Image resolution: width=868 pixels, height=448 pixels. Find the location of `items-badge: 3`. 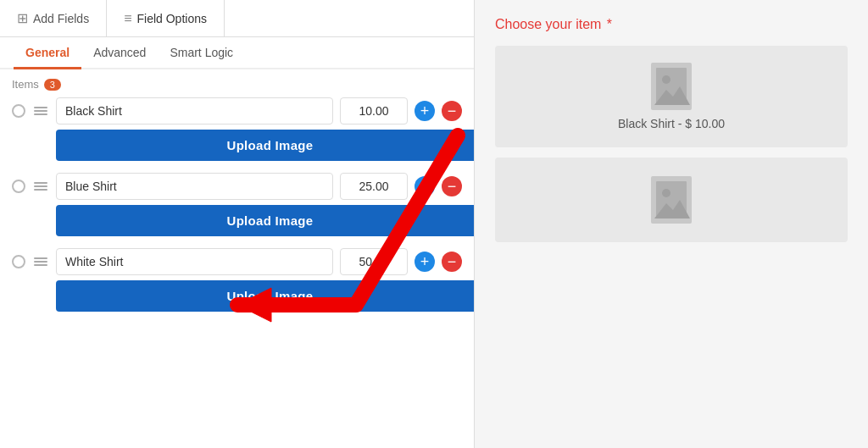

items-badge: 3 is located at coordinates (53, 85).